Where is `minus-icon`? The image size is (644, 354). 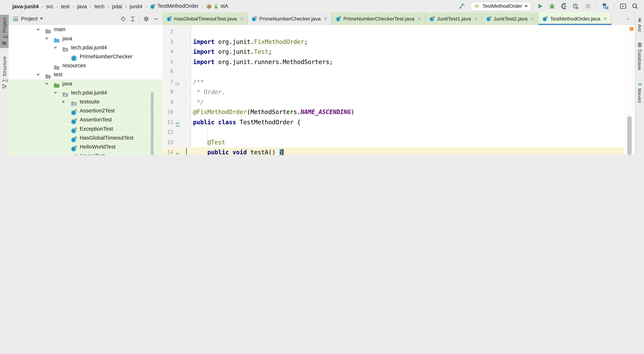 minus-icon is located at coordinates (156, 18).